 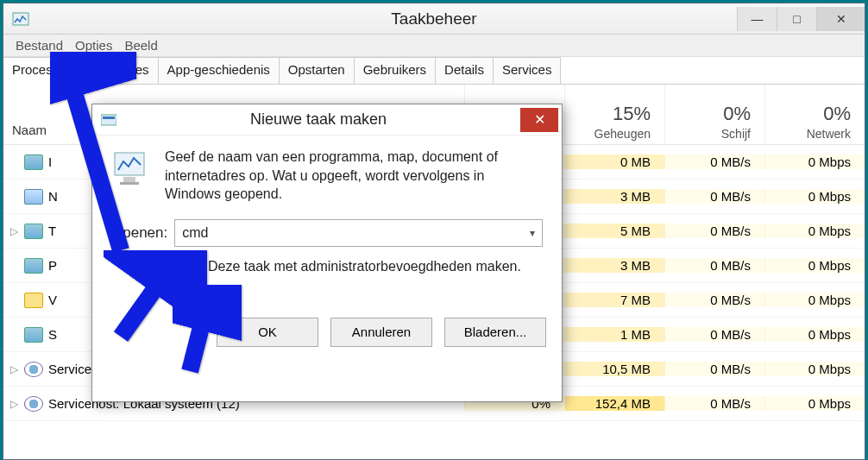 I want to click on browse-button: Bladeren..., so click(x=495, y=332).